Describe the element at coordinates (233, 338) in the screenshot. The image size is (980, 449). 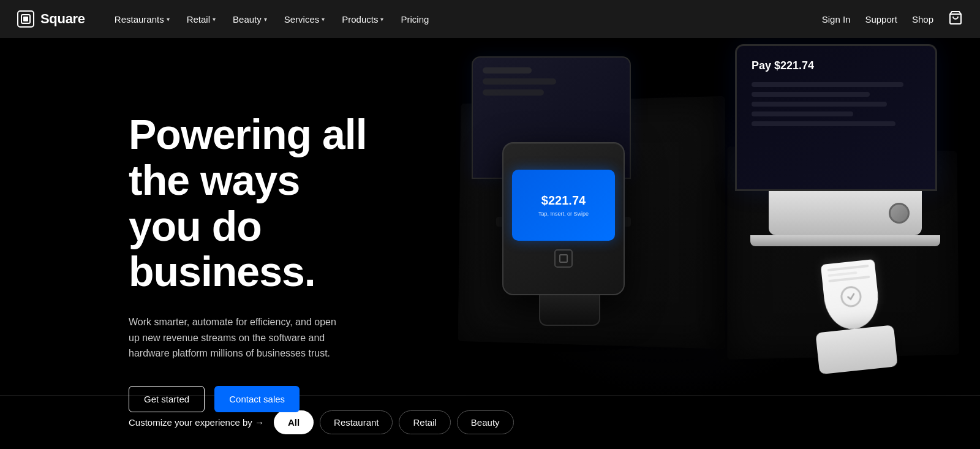
I see `hero-subtitle: Work smarter, automate for efficiency, a…` at that location.